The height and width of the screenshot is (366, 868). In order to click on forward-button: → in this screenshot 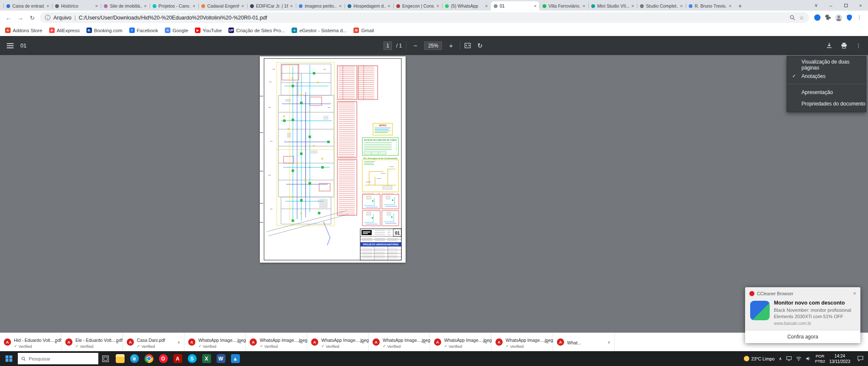, I will do `click(20, 18)`.